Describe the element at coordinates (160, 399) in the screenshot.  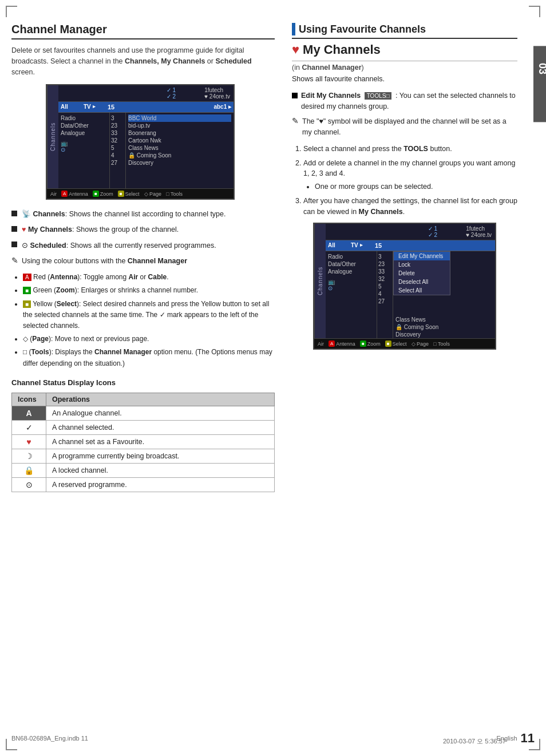
I see `table-header-operations: Operations` at that location.